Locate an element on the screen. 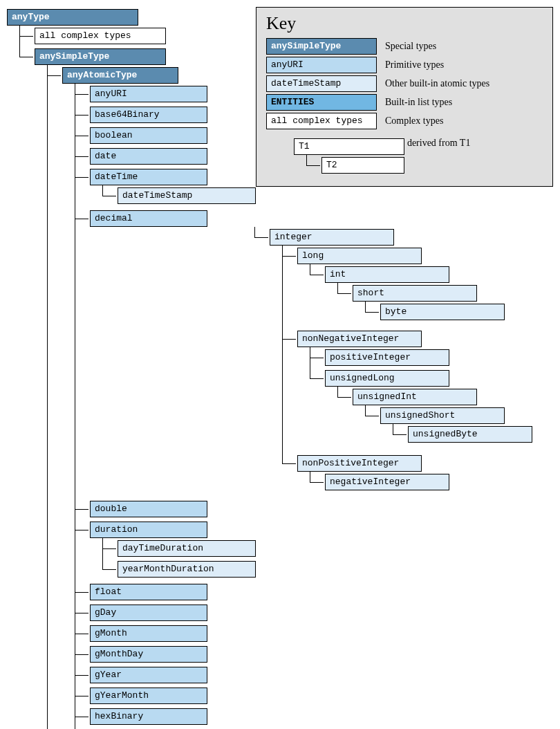 This screenshot has width=560, height=729. node-dayTimeDuration: dayTimeDuration is located at coordinates (187, 548).